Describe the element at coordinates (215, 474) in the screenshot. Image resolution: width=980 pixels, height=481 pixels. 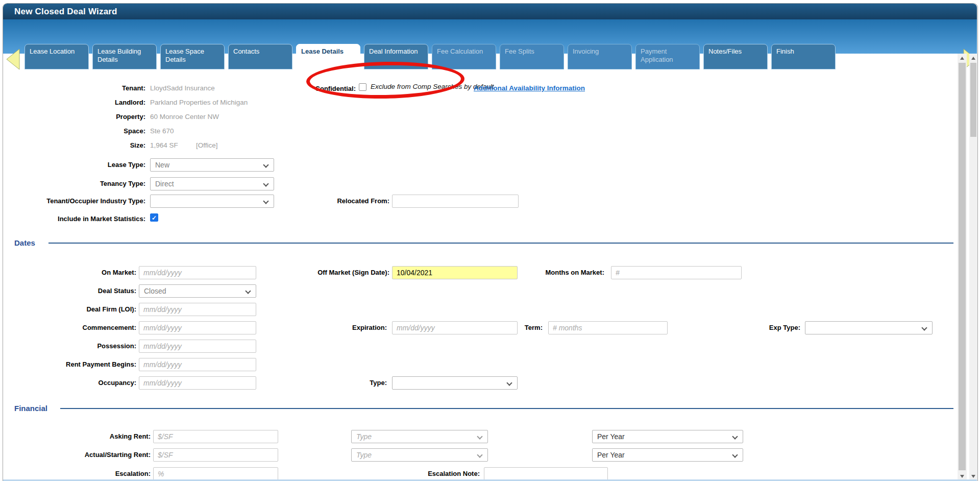
I see `escalation-input` at that location.